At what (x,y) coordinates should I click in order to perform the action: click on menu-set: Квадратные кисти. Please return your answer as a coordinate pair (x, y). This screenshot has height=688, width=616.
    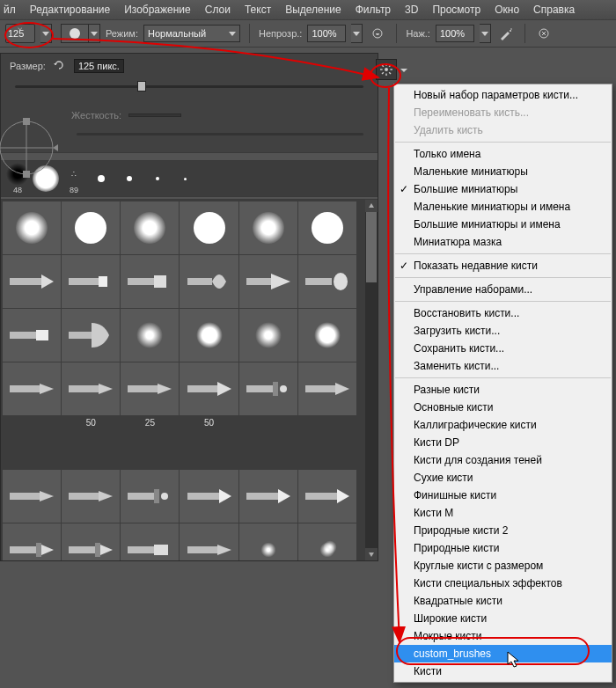
    Looking at the image, I should click on (503, 601).